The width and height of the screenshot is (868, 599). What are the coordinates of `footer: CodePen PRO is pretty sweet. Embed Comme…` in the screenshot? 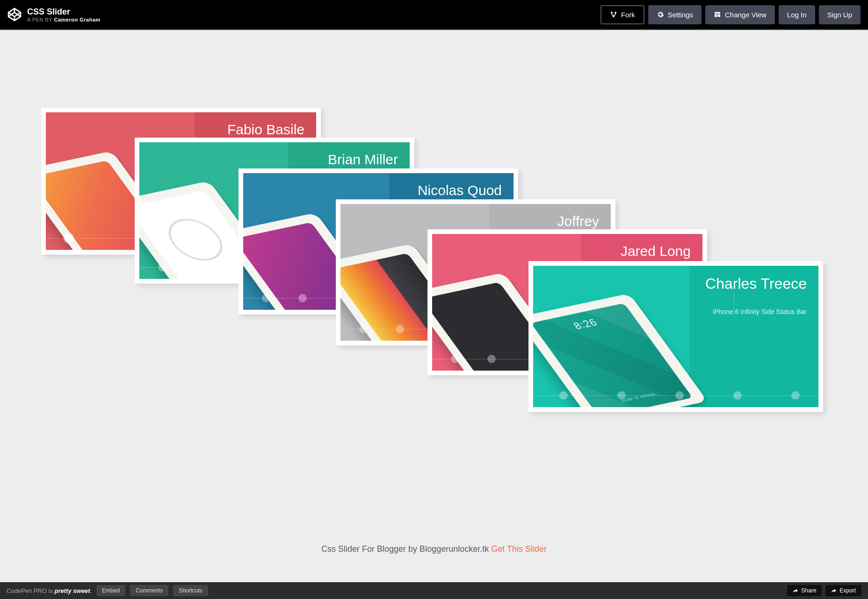 It's located at (434, 591).